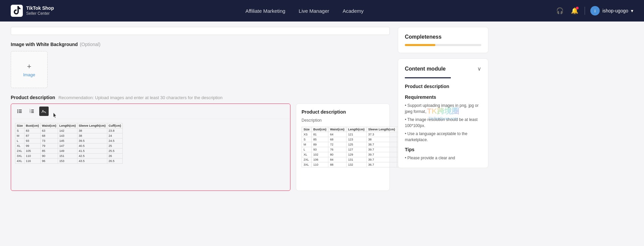 The width and height of the screenshot is (644, 246). Describe the element at coordinates (353, 11) in the screenshot. I see `nav-academy: Academy` at that location.